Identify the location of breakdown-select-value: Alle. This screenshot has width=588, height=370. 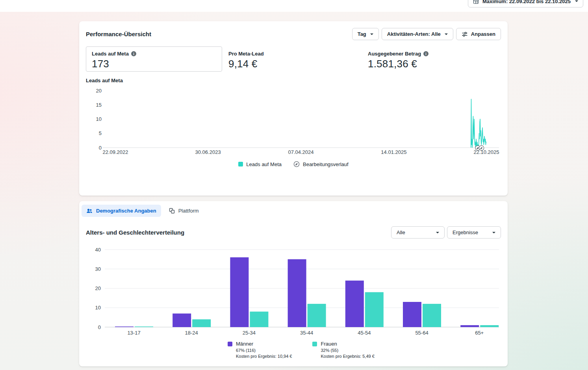
(401, 232).